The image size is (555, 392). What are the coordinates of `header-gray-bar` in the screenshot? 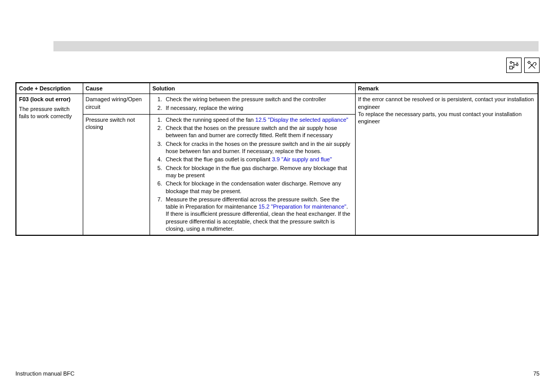 It's located at (296, 46).